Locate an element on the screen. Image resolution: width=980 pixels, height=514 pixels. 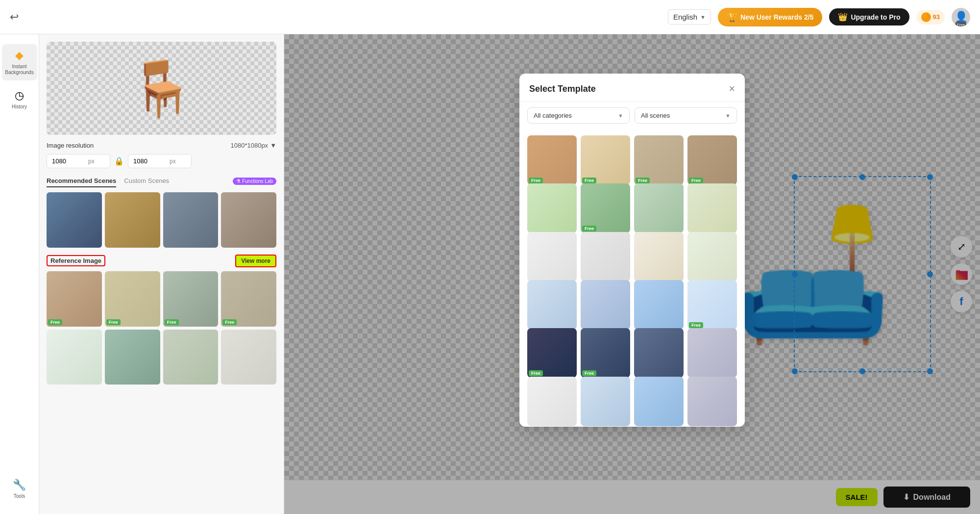
points-circle-icon: 🟠 is located at coordinates (926, 17).